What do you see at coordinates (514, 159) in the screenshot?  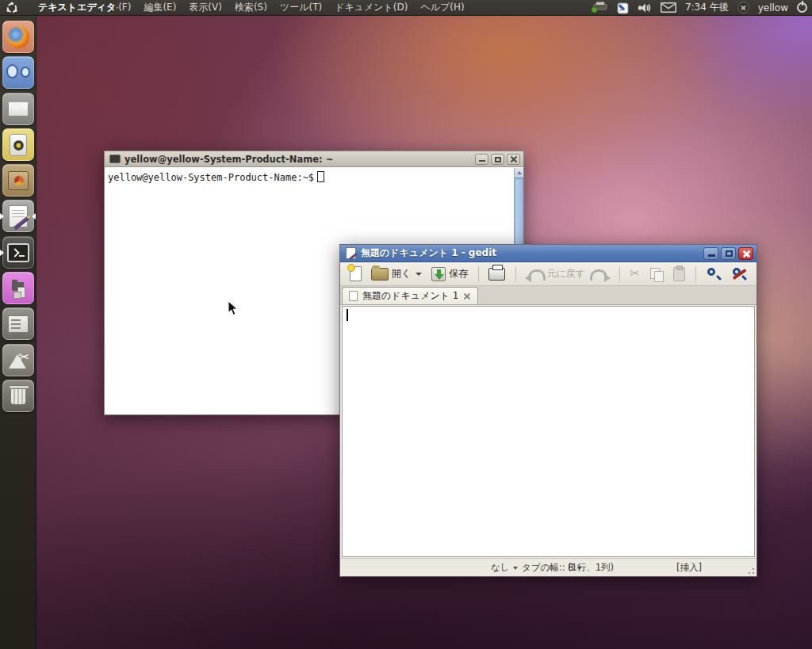 I see `terminal-close-button` at bounding box center [514, 159].